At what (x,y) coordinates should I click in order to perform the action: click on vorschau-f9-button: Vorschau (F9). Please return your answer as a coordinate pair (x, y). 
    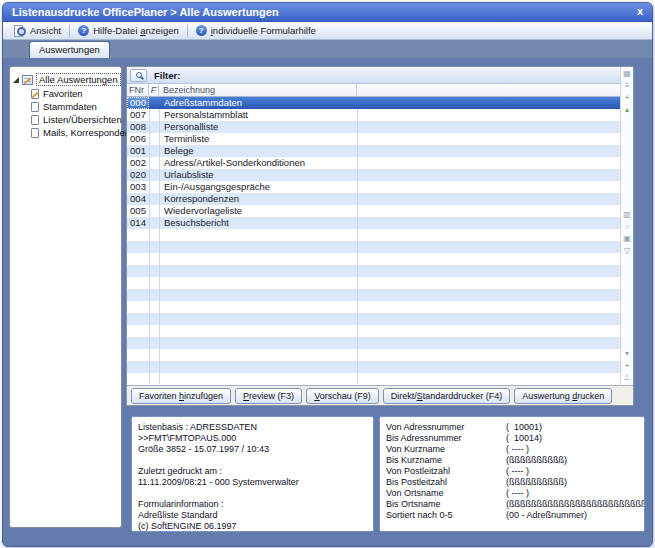
    Looking at the image, I should click on (342, 396).